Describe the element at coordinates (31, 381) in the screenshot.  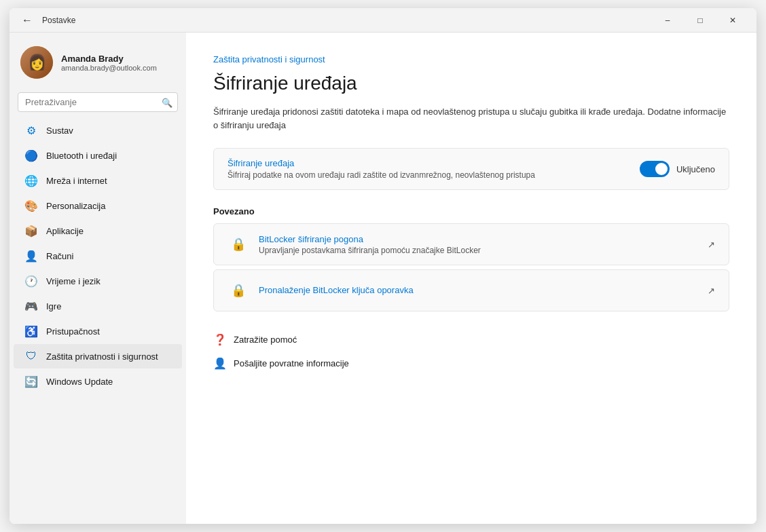
I see `nav-icon-update: 🔄` at that location.